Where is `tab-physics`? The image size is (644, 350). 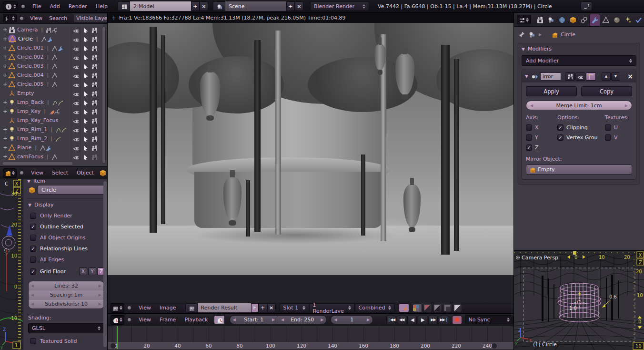 tab-physics is located at coordinates (638, 20).